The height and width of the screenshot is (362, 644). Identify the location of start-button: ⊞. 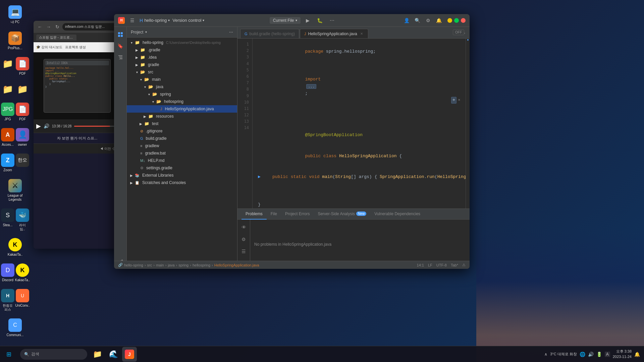
(9, 354).